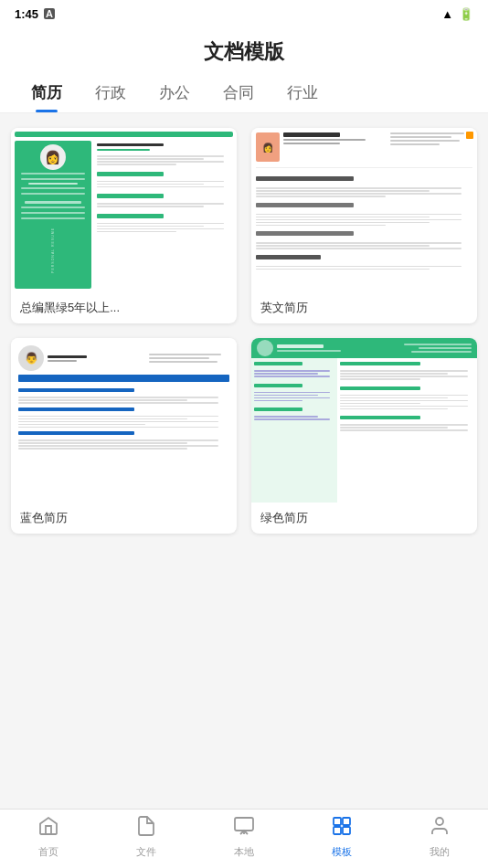 This screenshot has height=868, width=488. Describe the element at coordinates (111, 93) in the screenshot. I see `tab-admin: 行政` at that location.